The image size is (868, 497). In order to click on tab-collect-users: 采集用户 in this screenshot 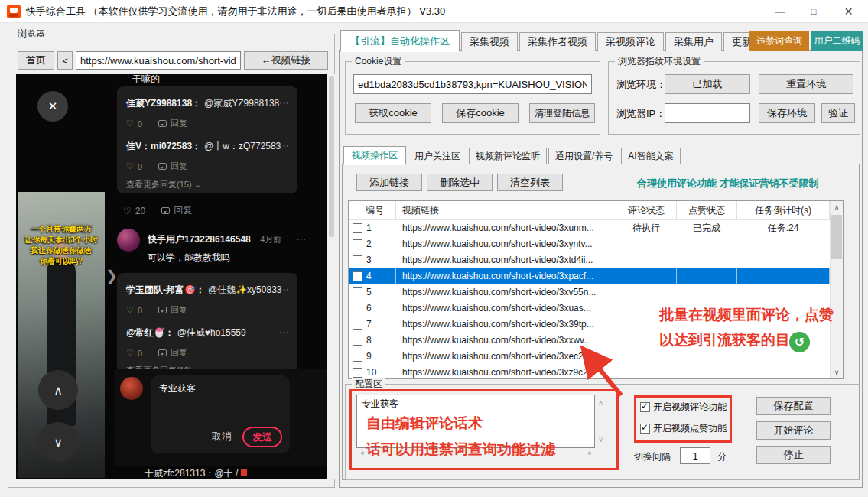, I will do `click(694, 41)`.